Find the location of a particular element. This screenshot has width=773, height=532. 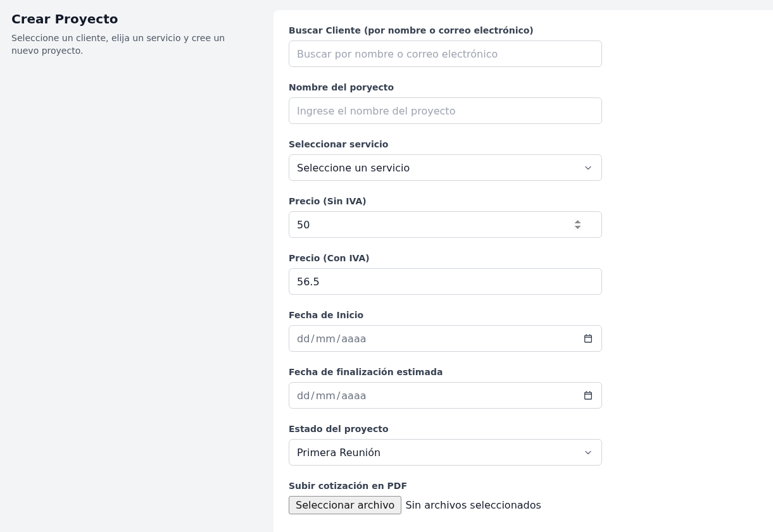

field-service: Seleccionar servicio Seleccione un servi… is located at coordinates (446, 160).